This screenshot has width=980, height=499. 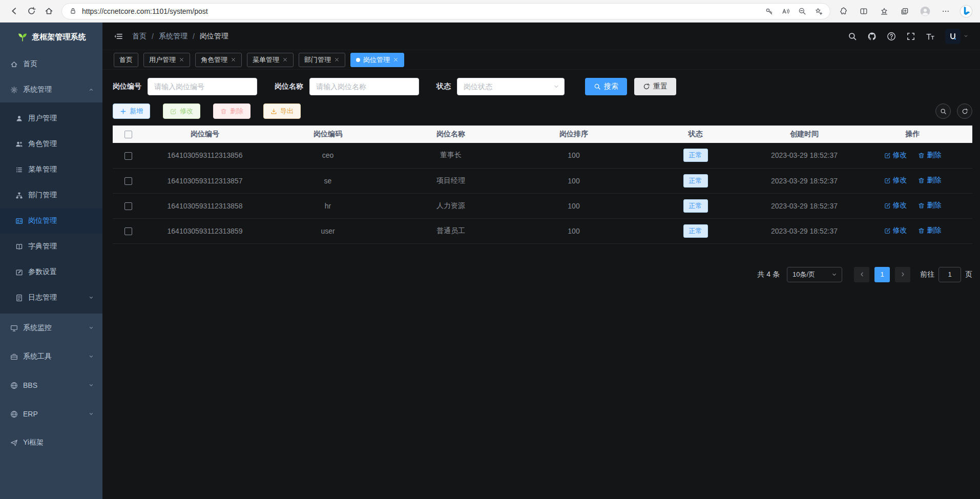 What do you see at coordinates (51, 118) in the screenshot?
I see `sidebar-item-users: 用户管理` at bounding box center [51, 118].